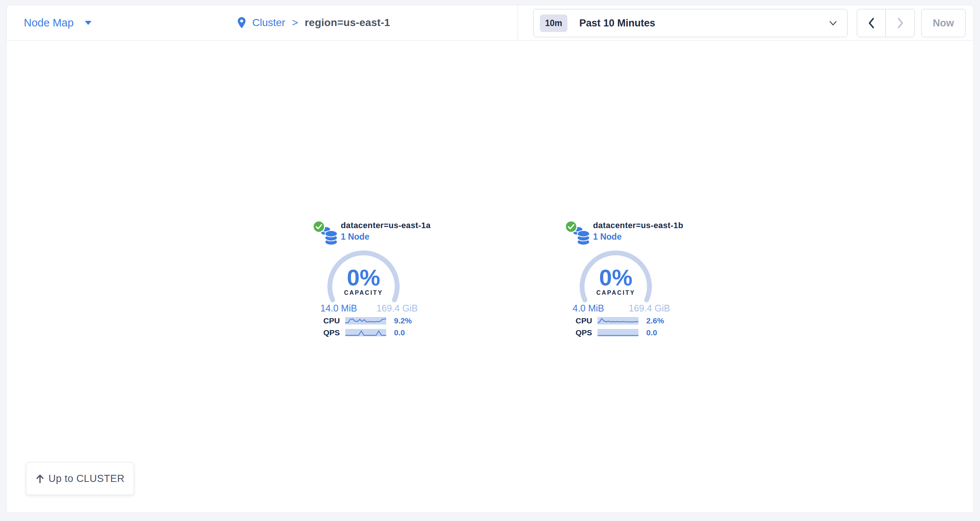  I want to click on header-bar: Node Map Cluster > region=us-east-1 10m …, so click(490, 23).